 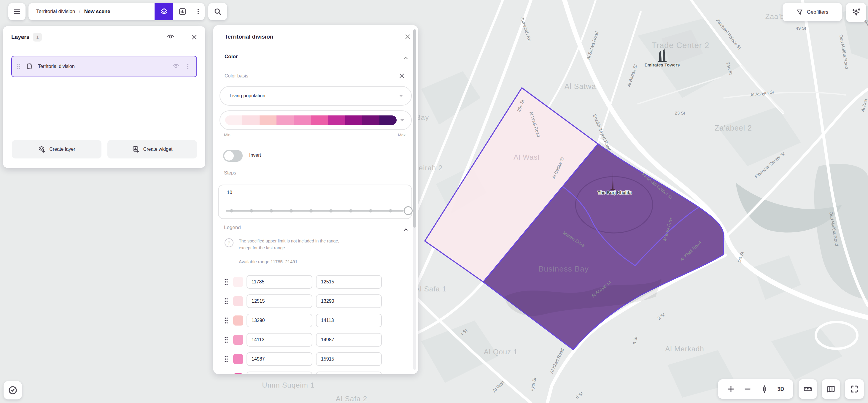 What do you see at coordinates (831, 389) in the screenshot?
I see `basemap-button` at bounding box center [831, 389].